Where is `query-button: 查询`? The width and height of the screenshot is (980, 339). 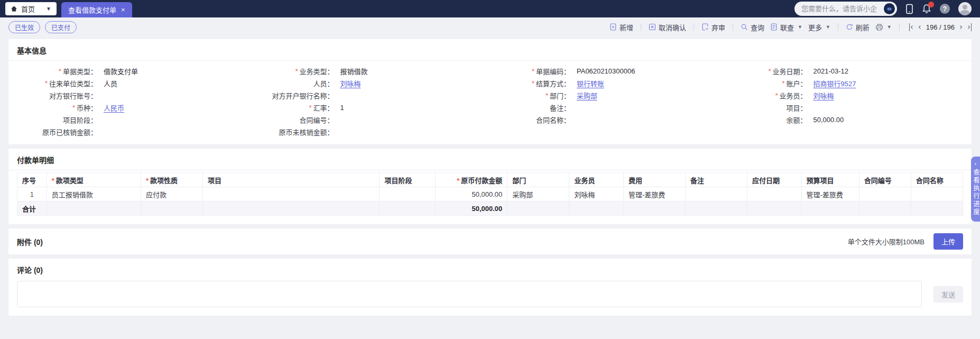 query-button: 查询 is located at coordinates (753, 28).